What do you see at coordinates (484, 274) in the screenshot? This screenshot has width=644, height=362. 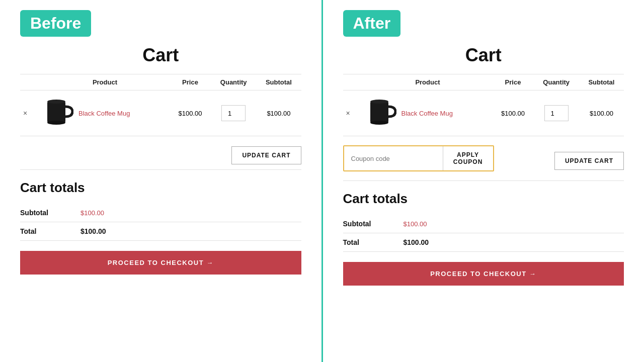 I see `checkout-button-after: PROCEED TO CHECKOUT →` at bounding box center [484, 274].